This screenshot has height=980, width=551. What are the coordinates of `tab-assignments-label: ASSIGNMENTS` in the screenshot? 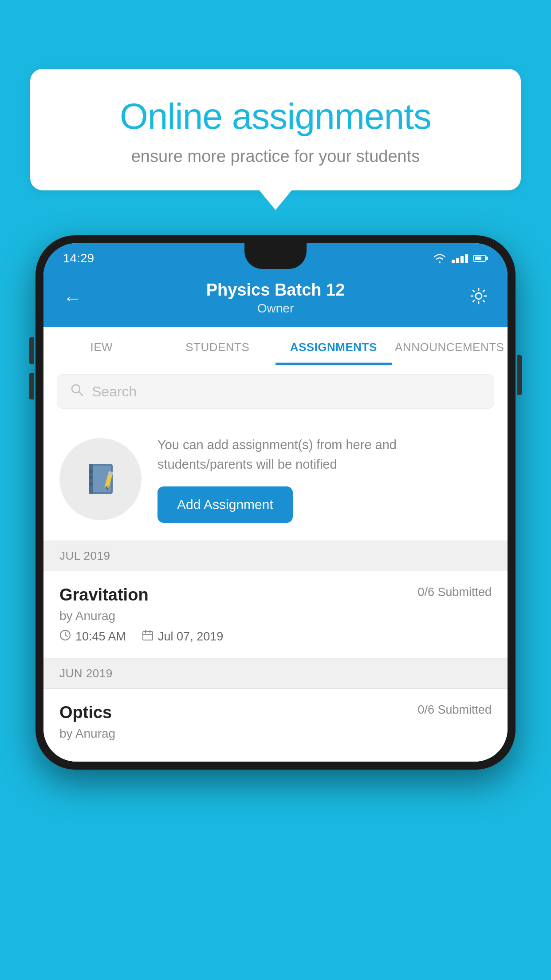 It's located at (334, 347).